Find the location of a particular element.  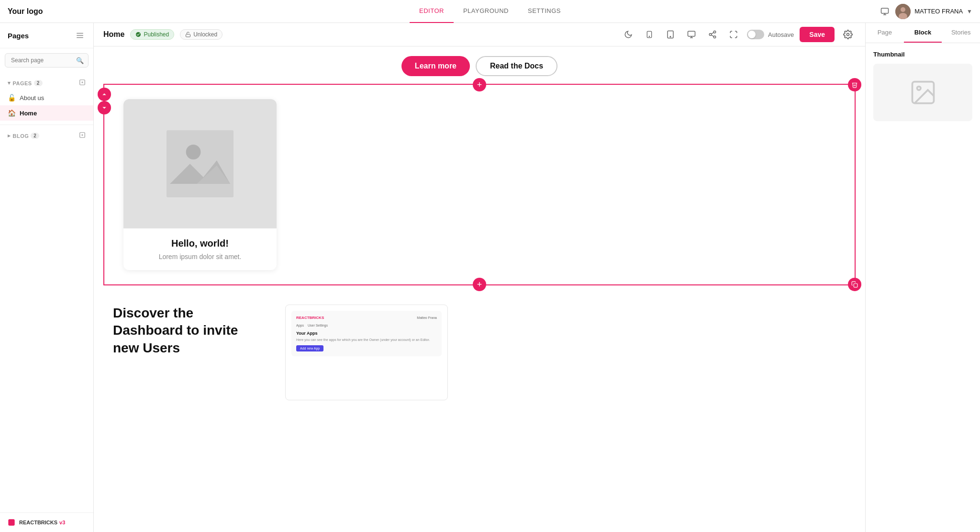

card-description: Lorem ipsum dolor sit amet. is located at coordinates (200, 257).